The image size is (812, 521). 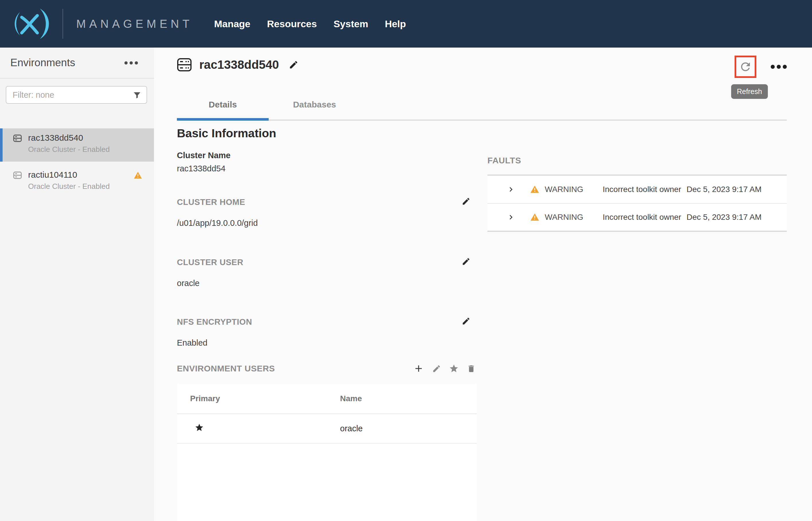 I want to click on edit-title-pencil-icon, so click(x=294, y=65).